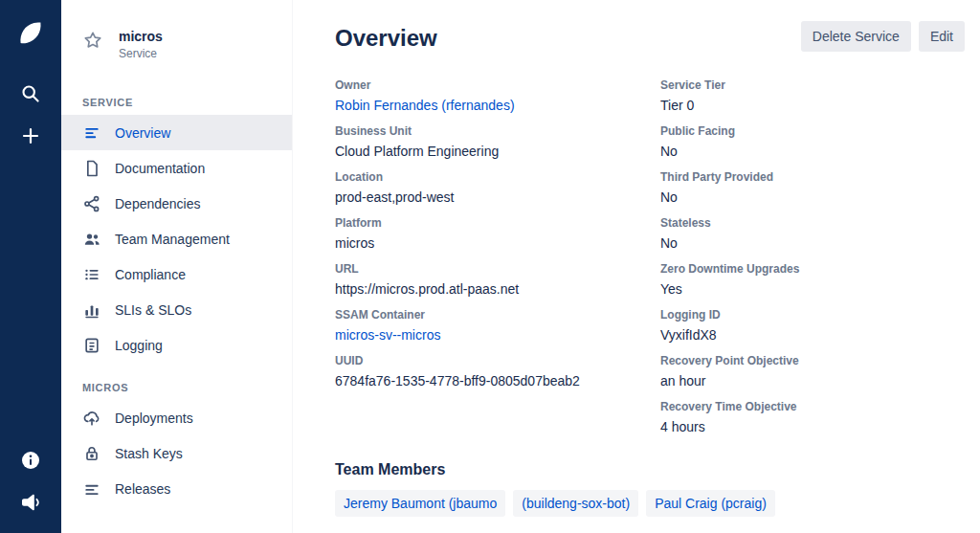  What do you see at coordinates (149, 454) in the screenshot?
I see `sidebar-item-label: Stash Keys` at bounding box center [149, 454].